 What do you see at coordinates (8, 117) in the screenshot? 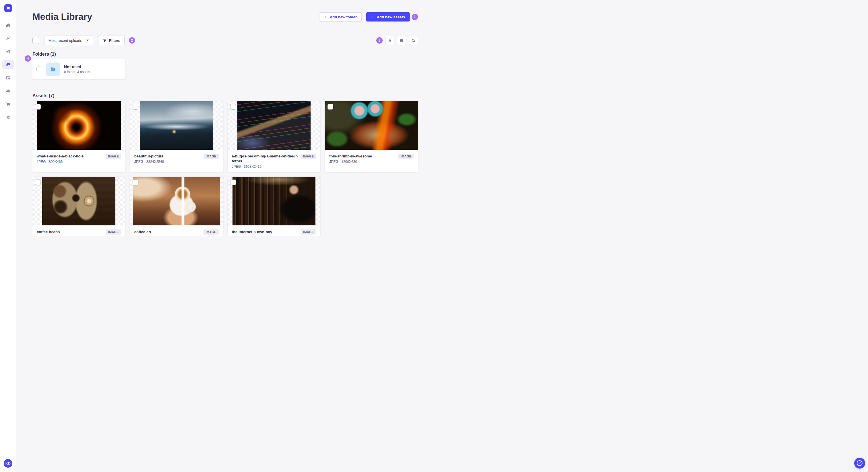
I see `settings-gear-icon` at bounding box center [8, 117].